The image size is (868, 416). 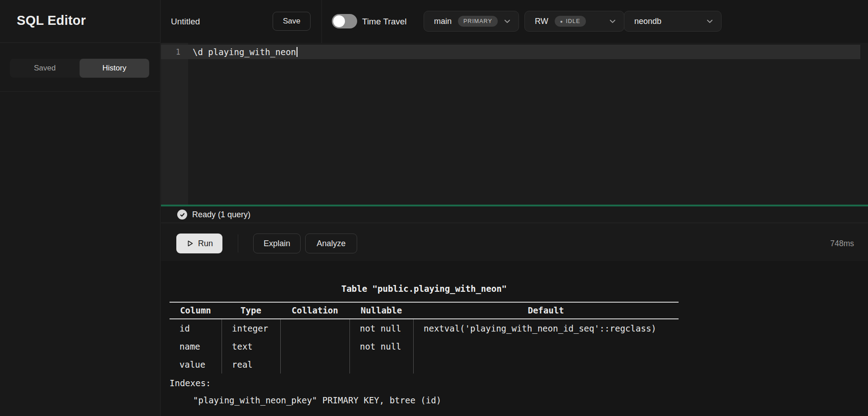 I want to click on saved-history-tabs: Saved History, so click(x=80, y=68).